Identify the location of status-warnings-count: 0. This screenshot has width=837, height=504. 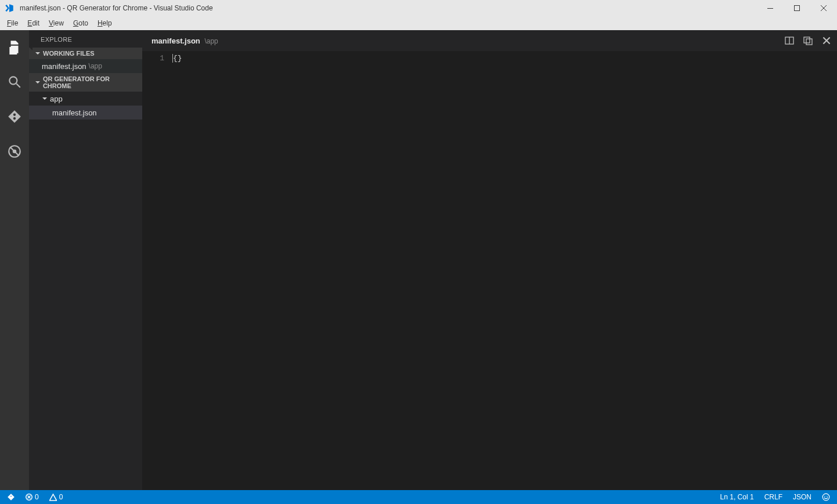
(62, 497).